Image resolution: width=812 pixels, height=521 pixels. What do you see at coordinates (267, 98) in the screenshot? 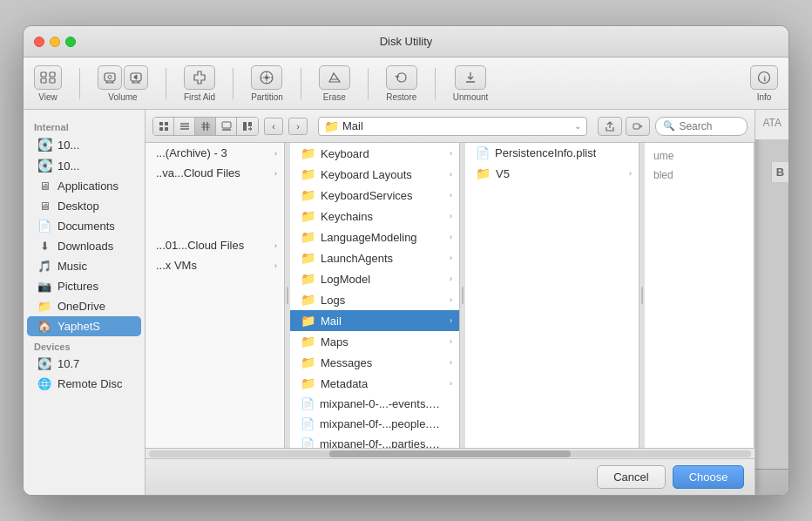
I see `partition-label: Partition` at bounding box center [267, 98].